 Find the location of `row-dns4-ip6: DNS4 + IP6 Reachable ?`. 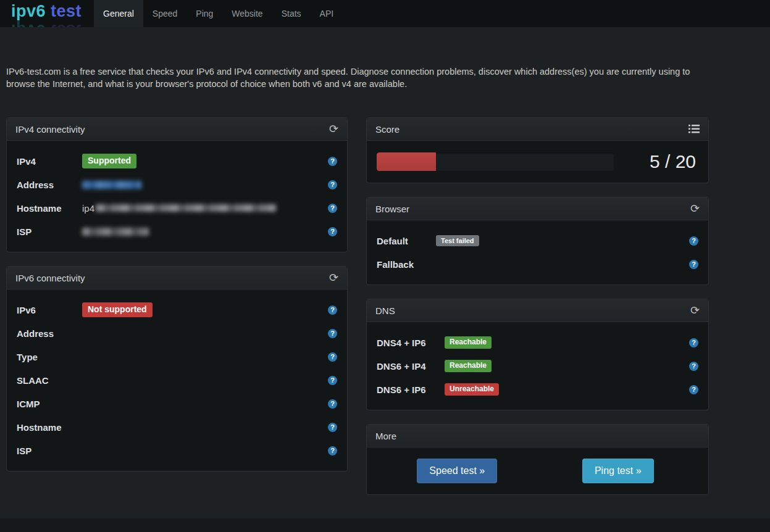

row-dns4-ip6: DNS4 + IP6 Reachable ? is located at coordinates (537, 343).